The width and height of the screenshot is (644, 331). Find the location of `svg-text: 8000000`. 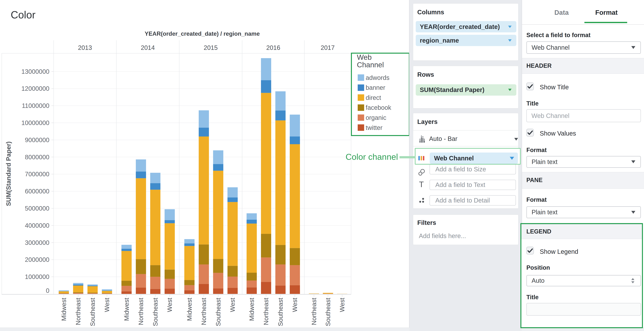

svg-text: 8000000 is located at coordinates (37, 157).